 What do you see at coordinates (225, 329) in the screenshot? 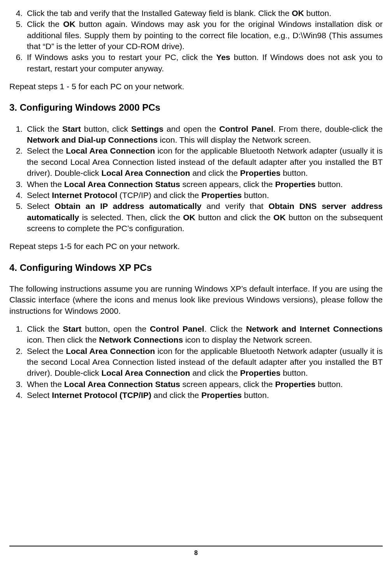
I see `text: . Click the` at bounding box center [225, 329].